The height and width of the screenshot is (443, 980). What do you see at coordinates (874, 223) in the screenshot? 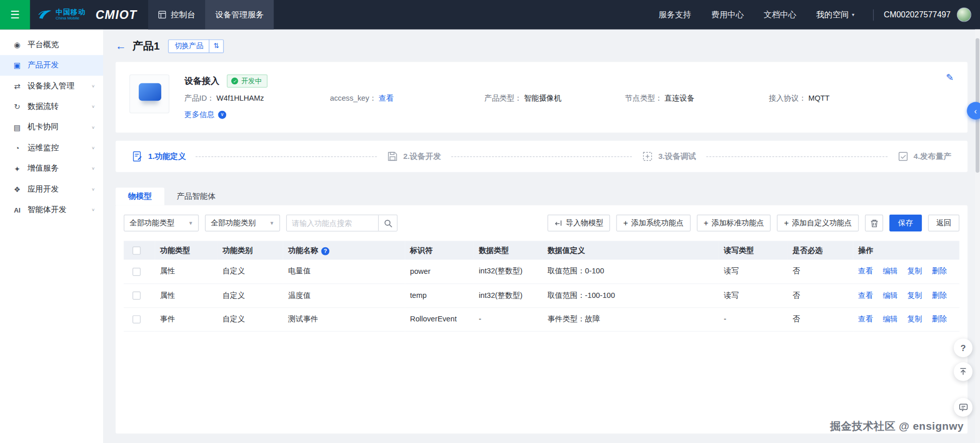
I see `delete-batch-button` at bounding box center [874, 223].